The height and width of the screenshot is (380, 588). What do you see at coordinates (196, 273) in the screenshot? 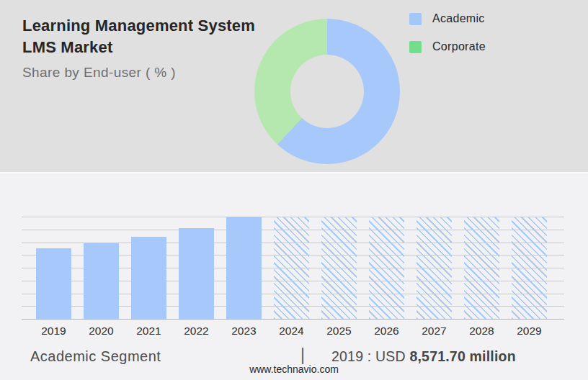
I see `bar-actual-2022` at bounding box center [196, 273].